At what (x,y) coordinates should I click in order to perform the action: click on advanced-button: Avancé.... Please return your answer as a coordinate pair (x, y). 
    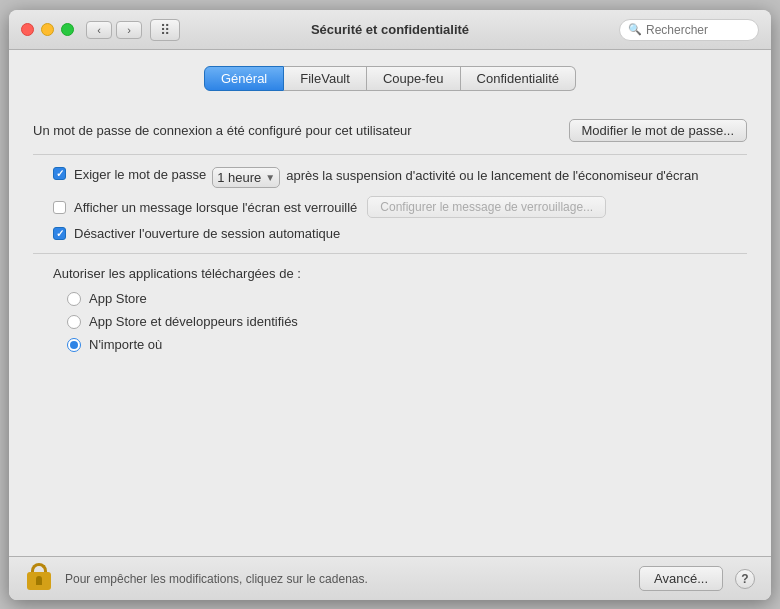
    Looking at the image, I should click on (681, 578).